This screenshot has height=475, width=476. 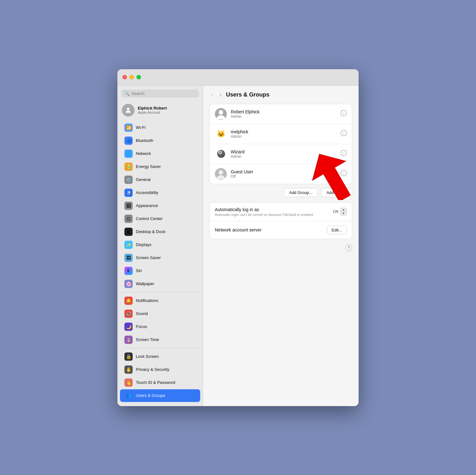 I want to click on sidebar-item-usersgroups: 👥Users & Groups, so click(x=160, y=396).